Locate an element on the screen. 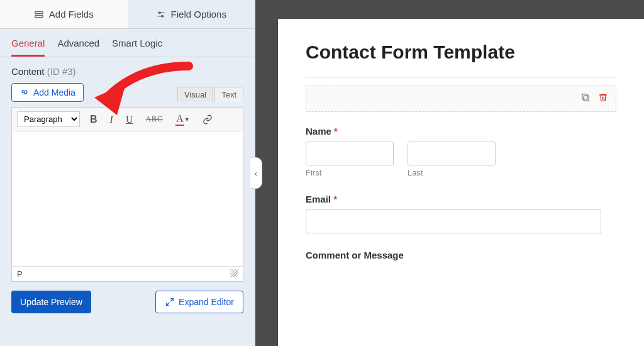 Image resolution: width=644 pixels, height=346 pixels. content-field-block is located at coordinates (461, 99).